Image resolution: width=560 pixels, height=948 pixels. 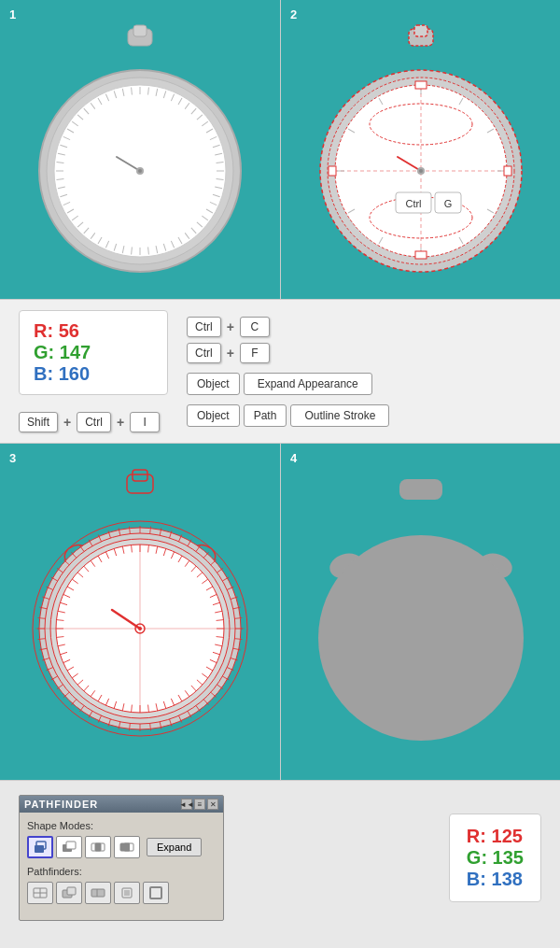 I want to click on panel-menu-btn: ≡, so click(x=200, y=804).